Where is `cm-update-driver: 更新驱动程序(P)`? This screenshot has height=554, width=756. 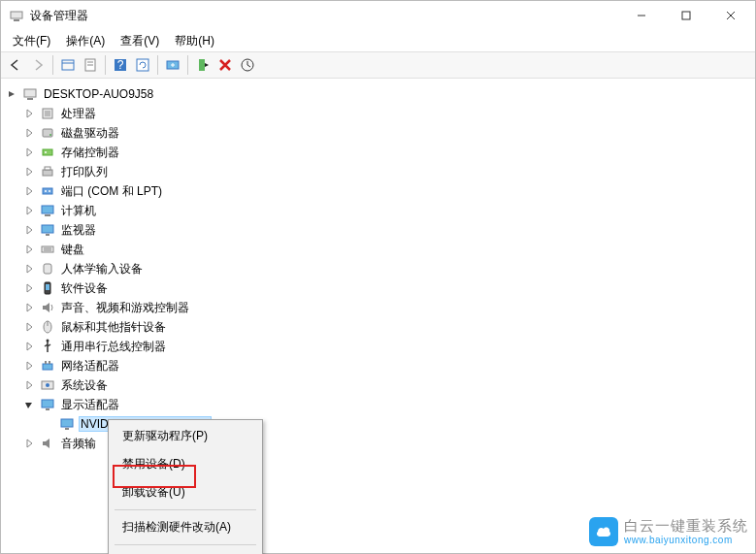
cm-update-driver: 更新驱动程序(P) is located at coordinates (185, 437).